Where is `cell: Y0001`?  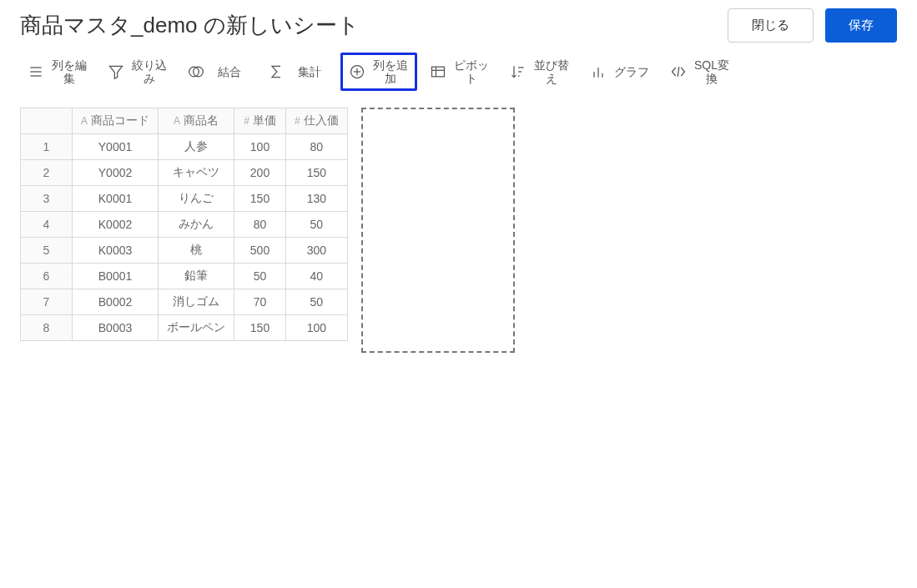
cell: Y0001 is located at coordinates (115, 147).